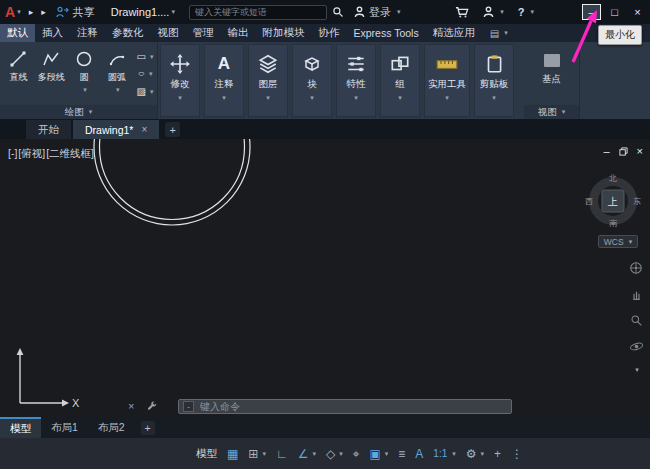 The image size is (650, 469). What do you see at coordinates (18, 75) in the screenshot?
I see `line-button: 直线` at bounding box center [18, 75].